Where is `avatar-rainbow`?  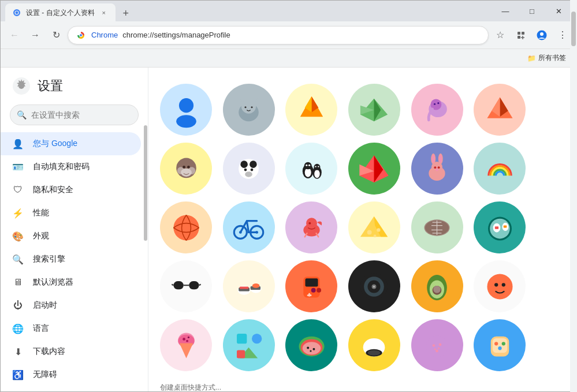 avatar-rainbow is located at coordinates (500, 169).